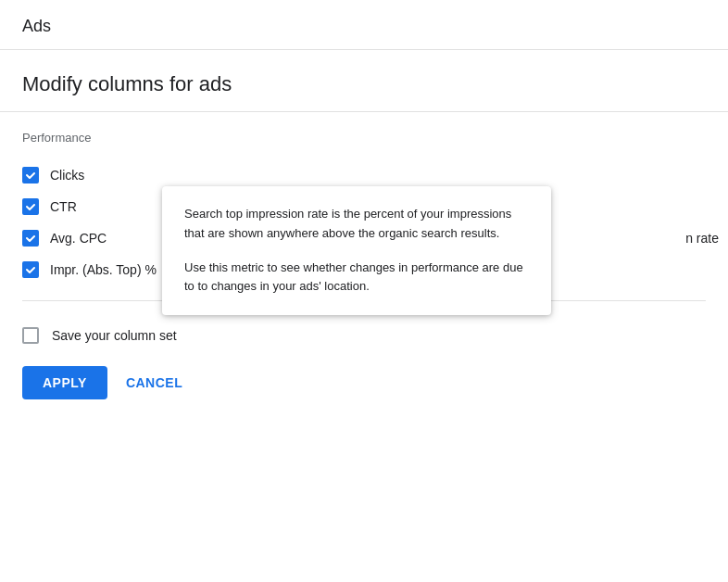 The height and width of the screenshot is (582, 728). I want to click on checkbox-item-impr-abs-top: Impr. (Abs. Top) %, so click(89, 270).